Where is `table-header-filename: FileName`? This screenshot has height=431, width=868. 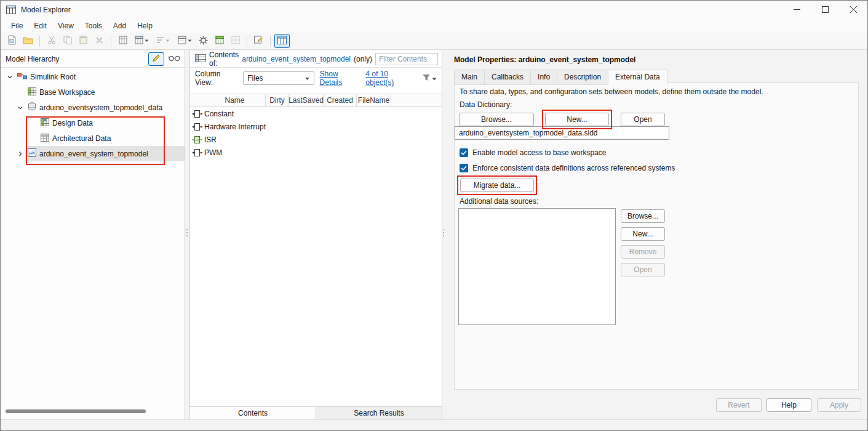
table-header-filename: FileName is located at coordinates (374, 100).